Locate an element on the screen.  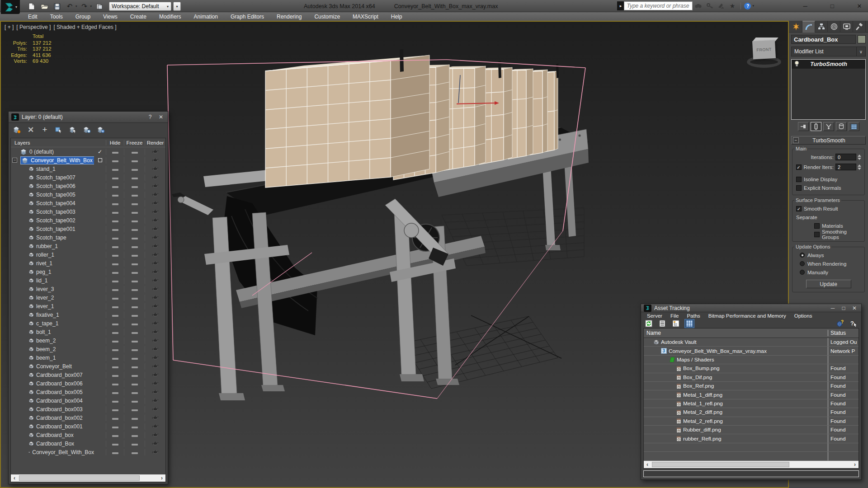
asset-row: Metal_1_diff.pngFound is located at coordinates (751, 395).